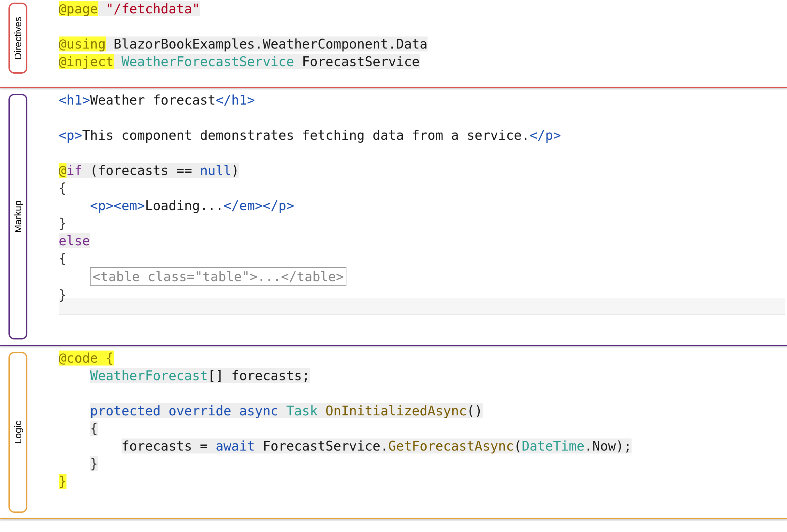  I want to click on markup-bracket: Markup, so click(18, 217).